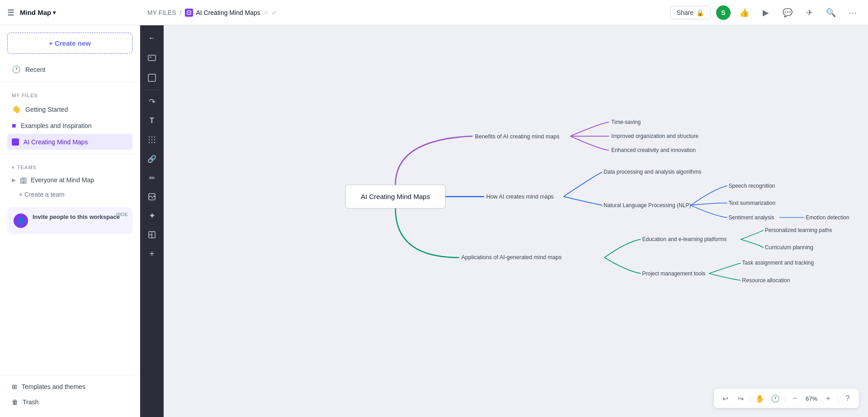 This screenshot has height=417, width=868. Describe the element at coordinates (152, 178) in the screenshot. I see `pen-tool-button: ✏` at that location.